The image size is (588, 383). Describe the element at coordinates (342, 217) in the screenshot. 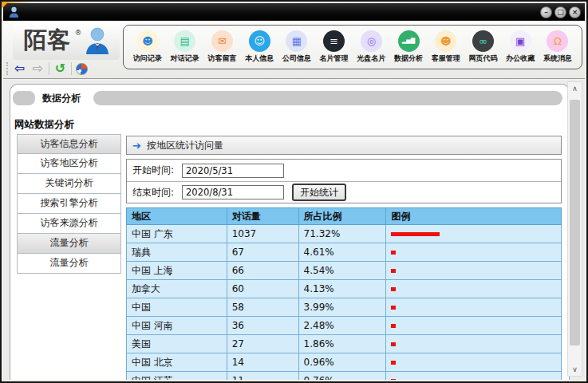

I see `column-header: 所占比例` at that location.